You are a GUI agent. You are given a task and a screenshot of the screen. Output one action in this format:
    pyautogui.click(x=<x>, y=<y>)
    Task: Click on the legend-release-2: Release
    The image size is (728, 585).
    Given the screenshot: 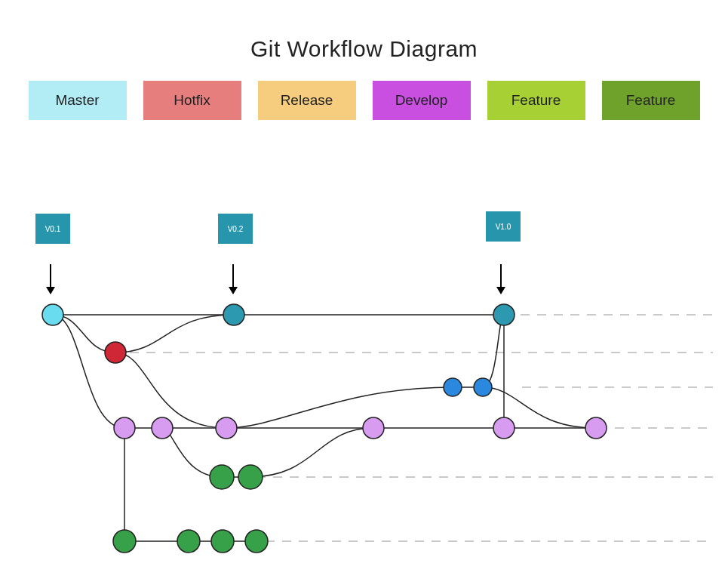 What is the action you would take?
    pyautogui.click(x=307, y=100)
    